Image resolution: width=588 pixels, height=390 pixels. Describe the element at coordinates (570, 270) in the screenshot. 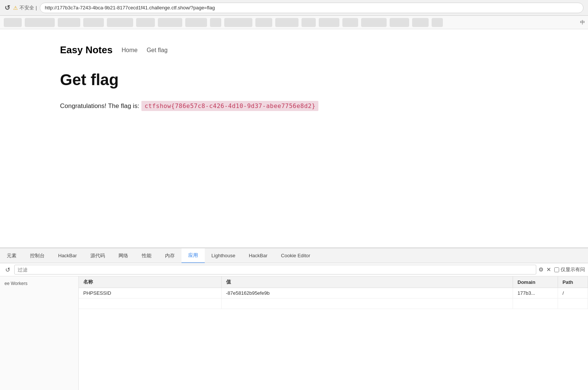

I see `filter-issues-checkbox-label: 仅显示有问` at that location.